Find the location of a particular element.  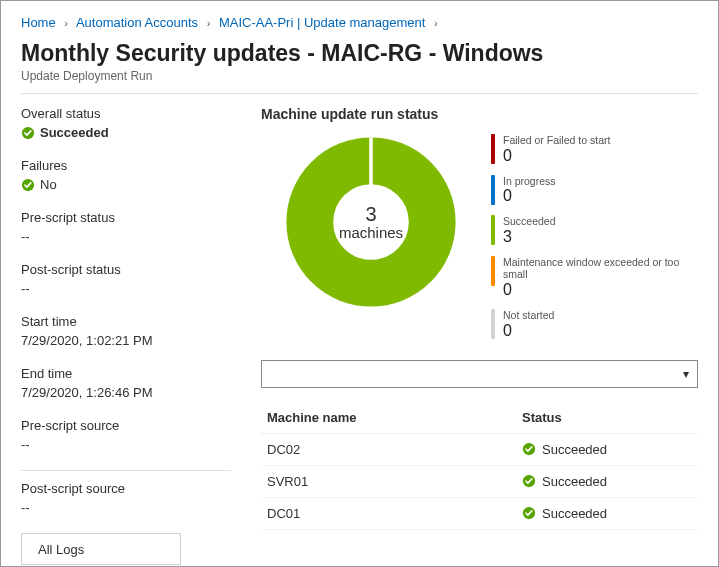

filter-dropdown: ▾ is located at coordinates (480, 374).